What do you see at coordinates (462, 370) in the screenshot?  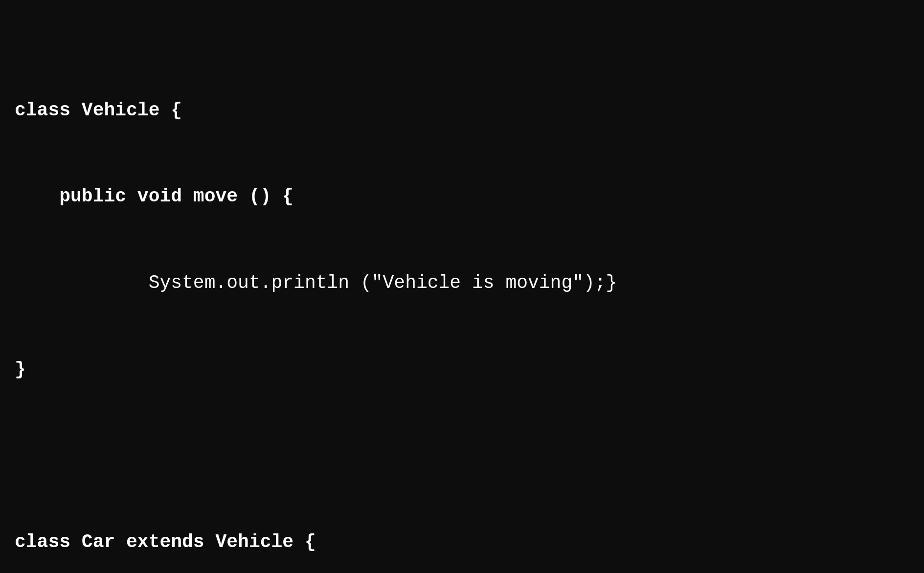 I see `line-4: }` at bounding box center [462, 370].